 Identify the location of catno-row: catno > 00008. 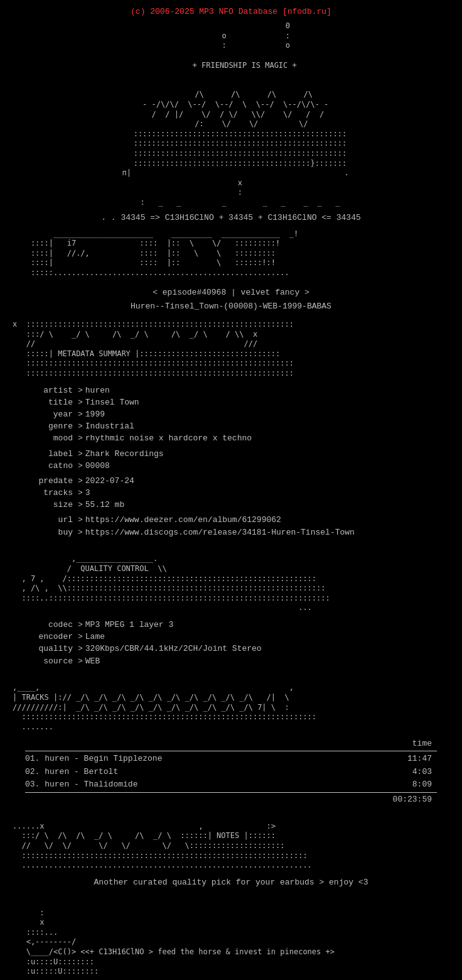
(231, 466).